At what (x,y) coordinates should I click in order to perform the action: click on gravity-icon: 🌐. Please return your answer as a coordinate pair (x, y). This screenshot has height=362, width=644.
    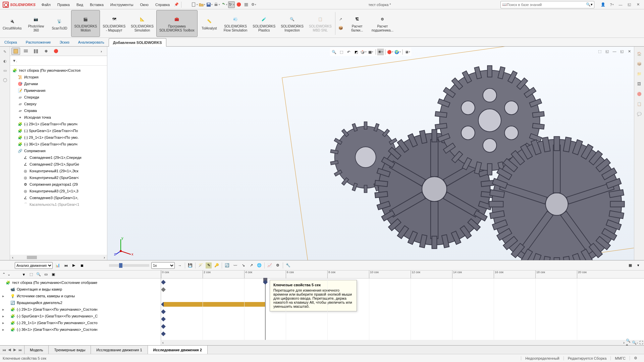
    Looking at the image, I should click on (259, 265).